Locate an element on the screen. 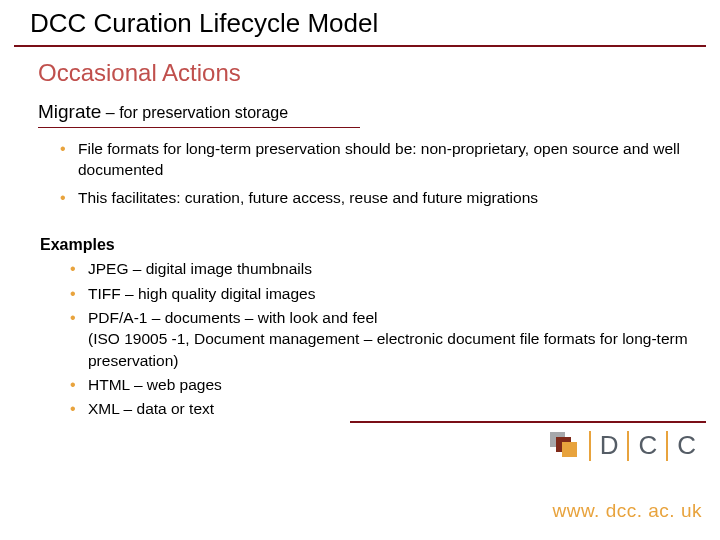  subheading-suffix: – for preservation storage is located at coordinates (194, 112).